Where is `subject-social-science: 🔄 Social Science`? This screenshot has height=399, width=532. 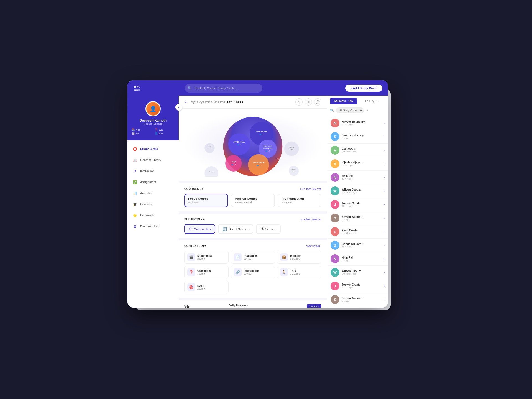
subject-social-science: 🔄 Social Science is located at coordinates (236, 229).